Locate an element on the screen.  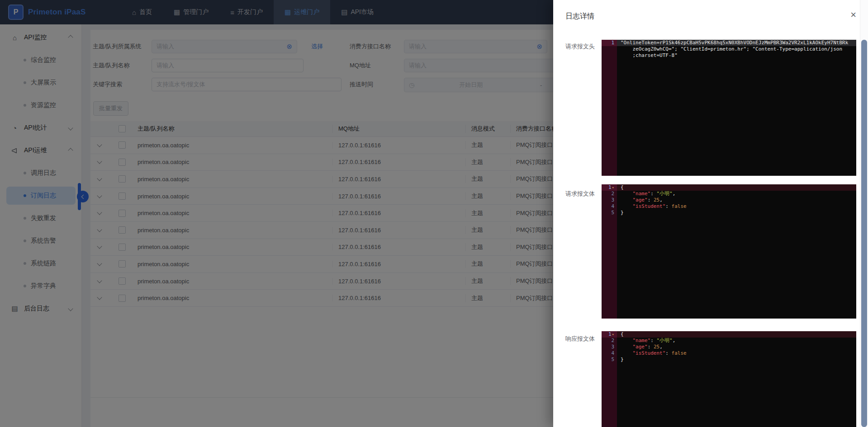
code-editor-响应报文体: 1▾ { 2 "name": "小明", 3 "age": 25, 4 "isS… is located at coordinates (729, 379).